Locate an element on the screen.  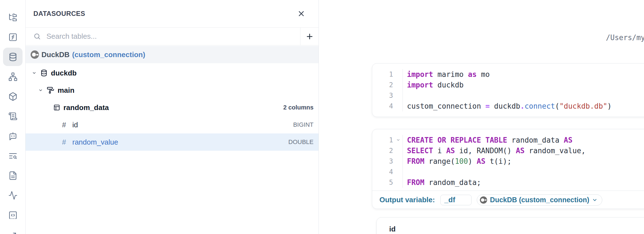
schema-icon is located at coordinates (51, 90).